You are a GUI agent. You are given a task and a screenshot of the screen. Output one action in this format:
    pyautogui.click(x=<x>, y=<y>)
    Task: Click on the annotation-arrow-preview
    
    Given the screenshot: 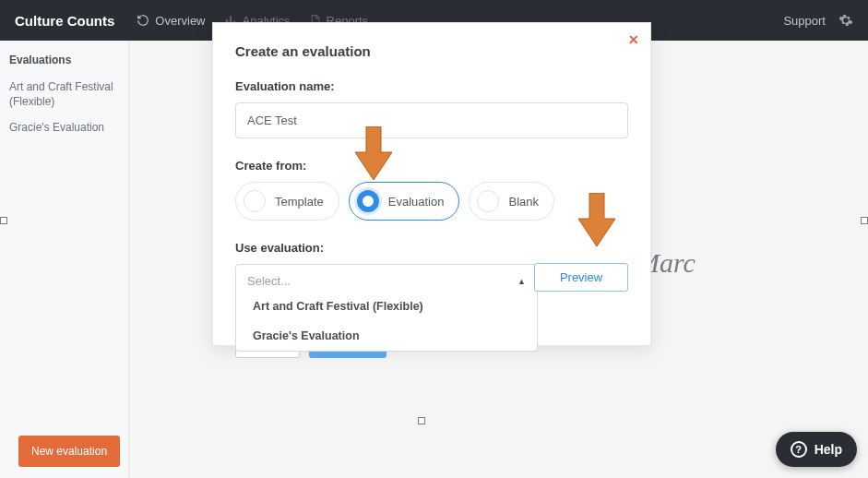 What is the action you would take?
    pyautogui.click(x=597, y=220)
    